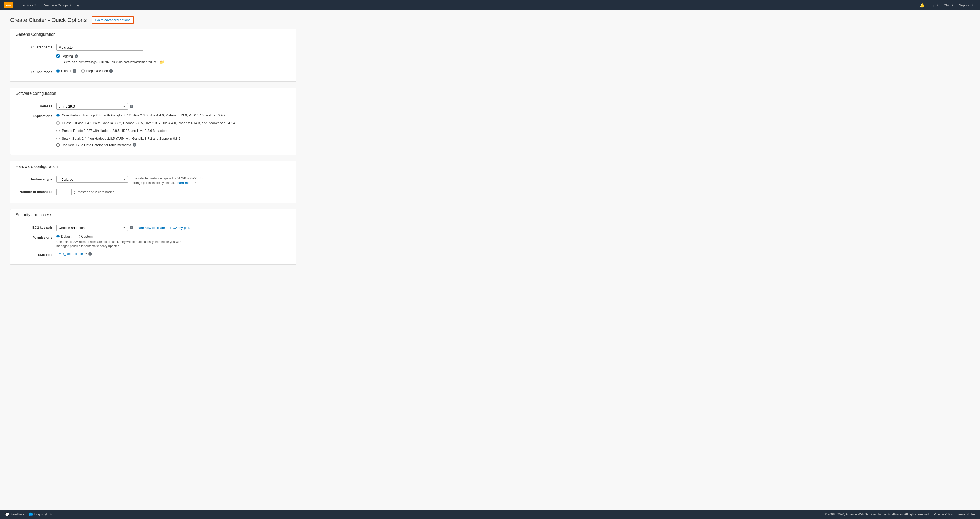 Image resolution: width=980 pixels, height=519 pixels. What do you see at coordinates (173, 127) in the screenshot?
I see `app-options-group: Core Hadoop: Hadoop 2.8.5 with Ganglia 3…` at bounding box center [173, 127].